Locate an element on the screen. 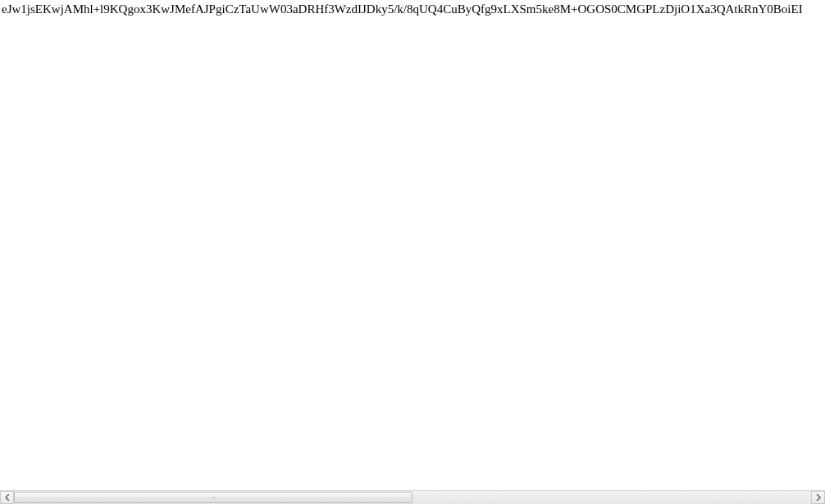 The image size is (825, 504). chevron-right-icon is located at coordinates (818, 497).